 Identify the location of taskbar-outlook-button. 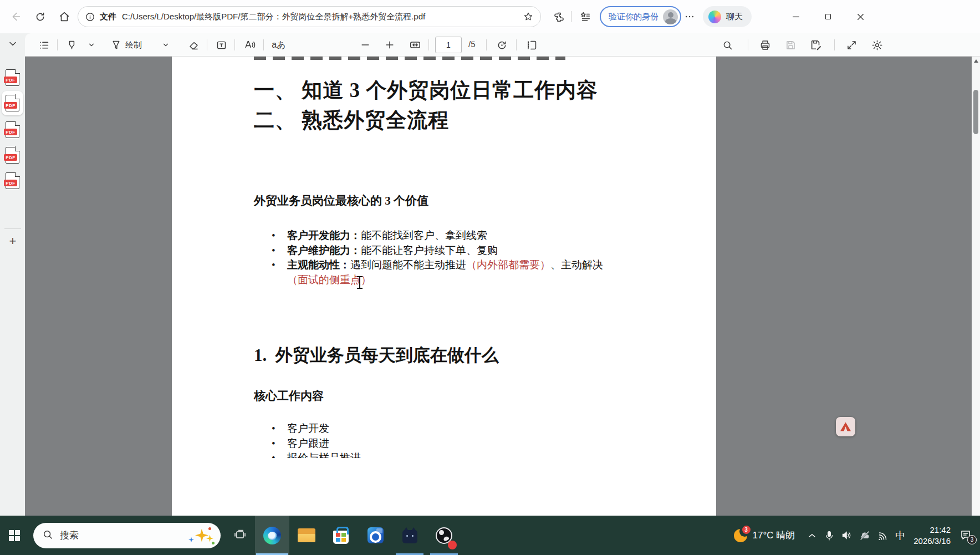
(375, 536).